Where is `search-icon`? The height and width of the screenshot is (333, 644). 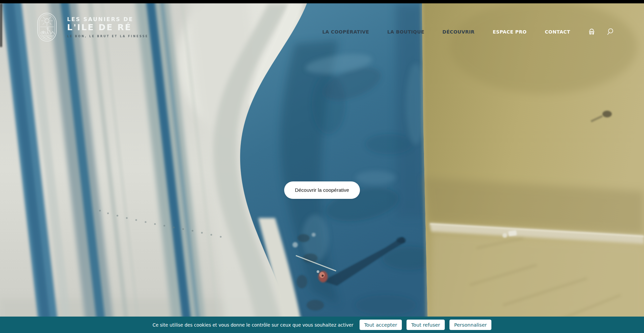 search-icon is located at coordinates (610, 32).